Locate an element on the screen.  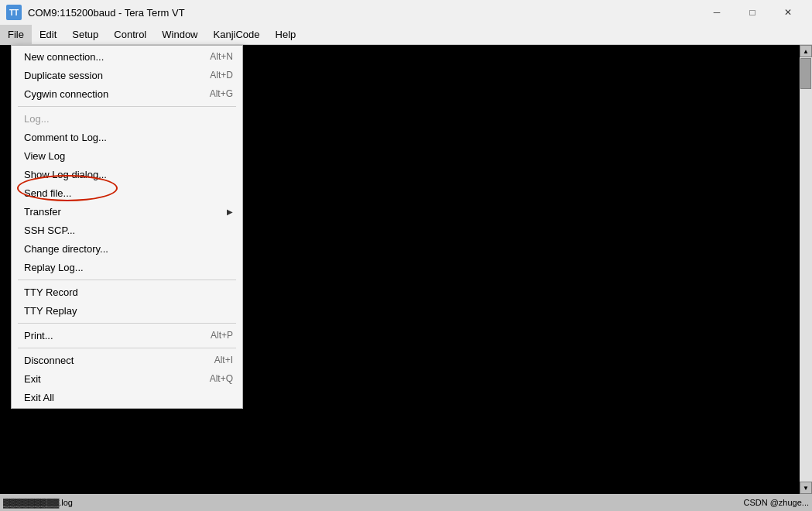
menu-edit: Edit is located at coordinates (48, 34).